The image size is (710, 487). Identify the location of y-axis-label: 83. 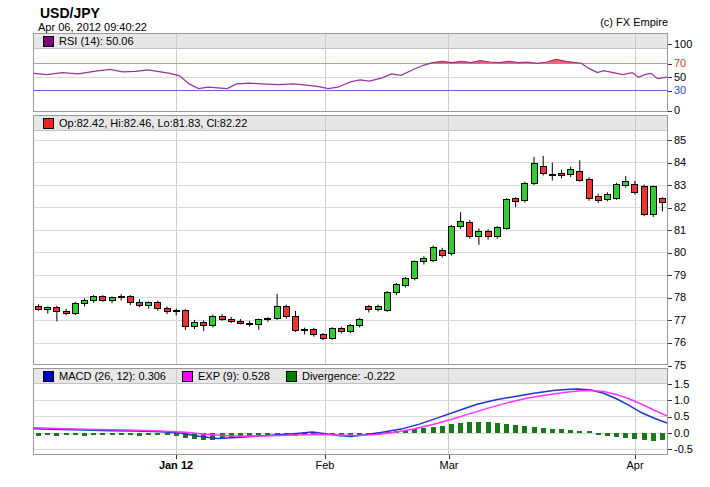
(680, 186).